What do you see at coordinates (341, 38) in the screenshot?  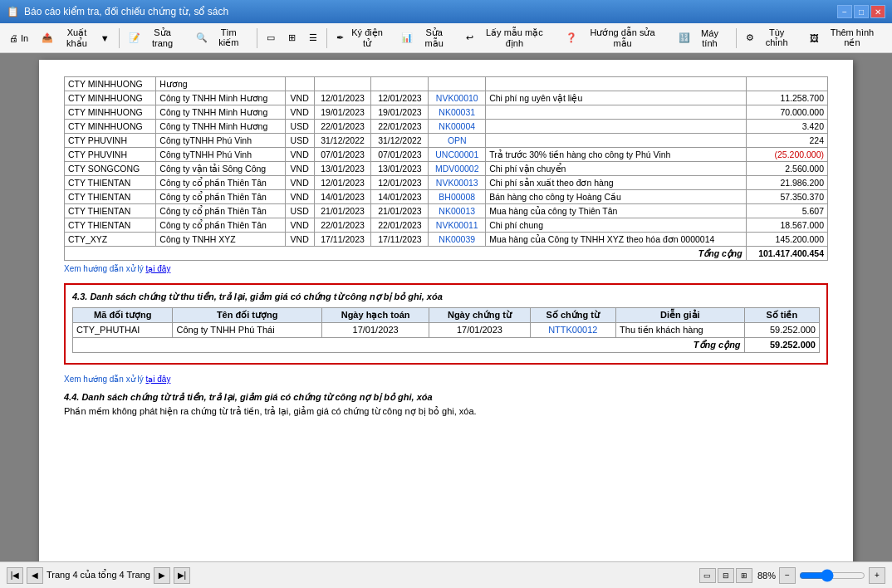 I see `sign-icon: ✒` at bounding box center [341, 38].